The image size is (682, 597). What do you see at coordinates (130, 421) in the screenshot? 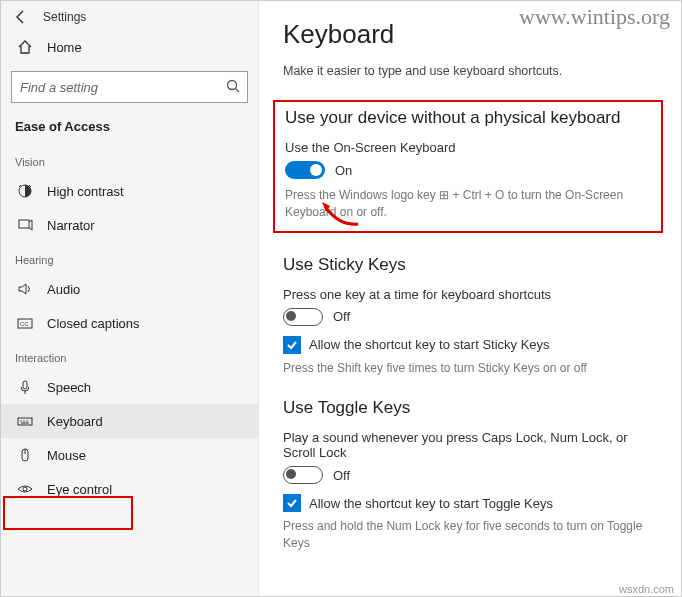
I see `nav-keyboard: Keyboard` at bounding box center [130, 421].